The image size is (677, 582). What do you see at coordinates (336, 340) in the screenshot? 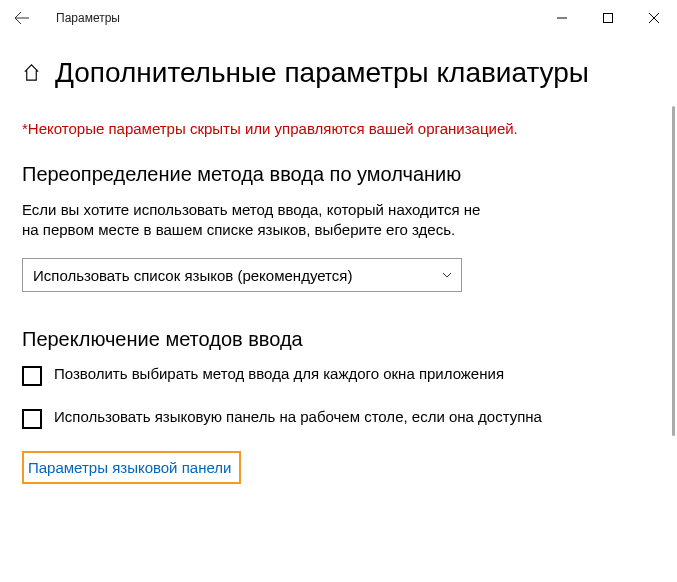
I see `section2-title: Переключение методов ввода` at bounding box center [336, 340].